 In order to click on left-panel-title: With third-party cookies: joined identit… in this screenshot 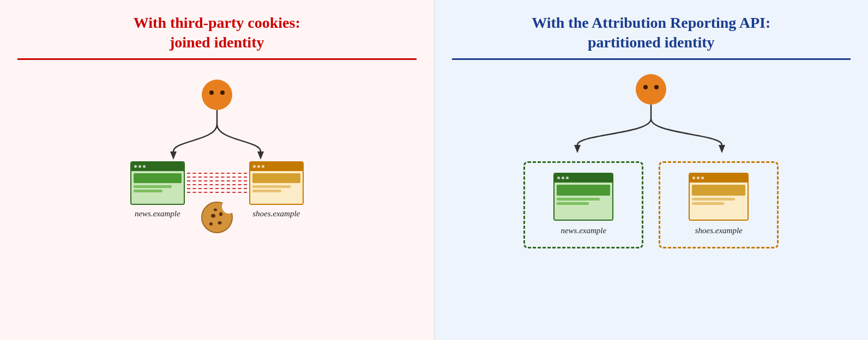, I will do `click(217, 33)`.